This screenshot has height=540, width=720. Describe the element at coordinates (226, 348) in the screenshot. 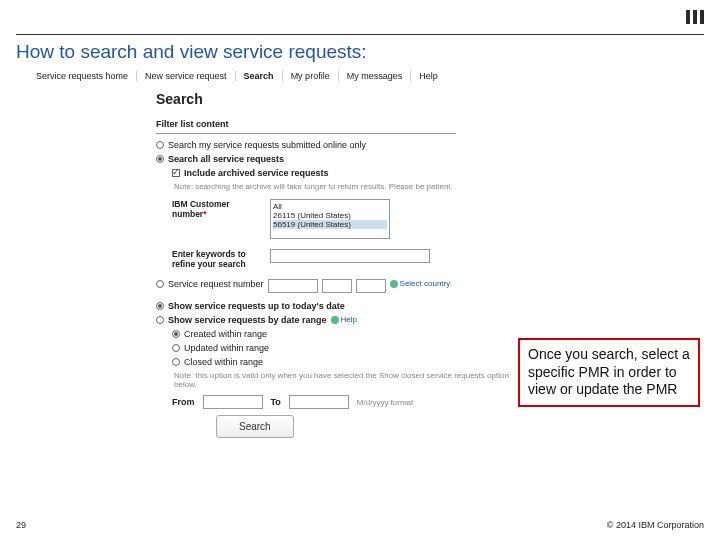

I see `updated-label: Updated within range` at that location.